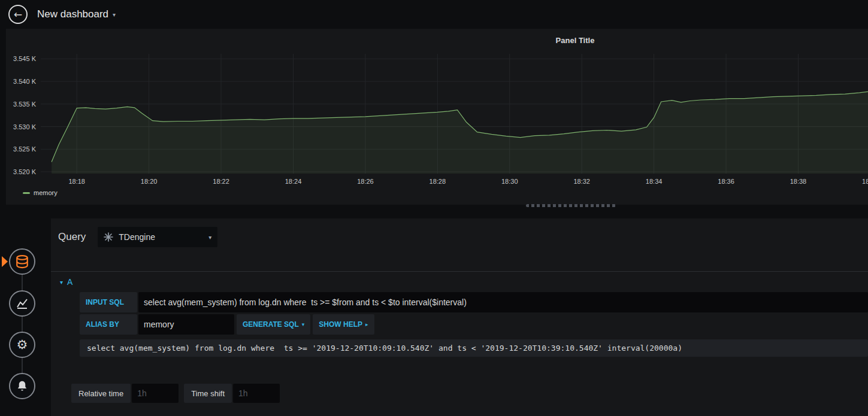 Image resolution: width=868 pixels, height=416 pixels. I want to click on alias-by-row: ALIAS BY GENERATE SQL ▾ SHOW HELP ▸, so click(474, 324).